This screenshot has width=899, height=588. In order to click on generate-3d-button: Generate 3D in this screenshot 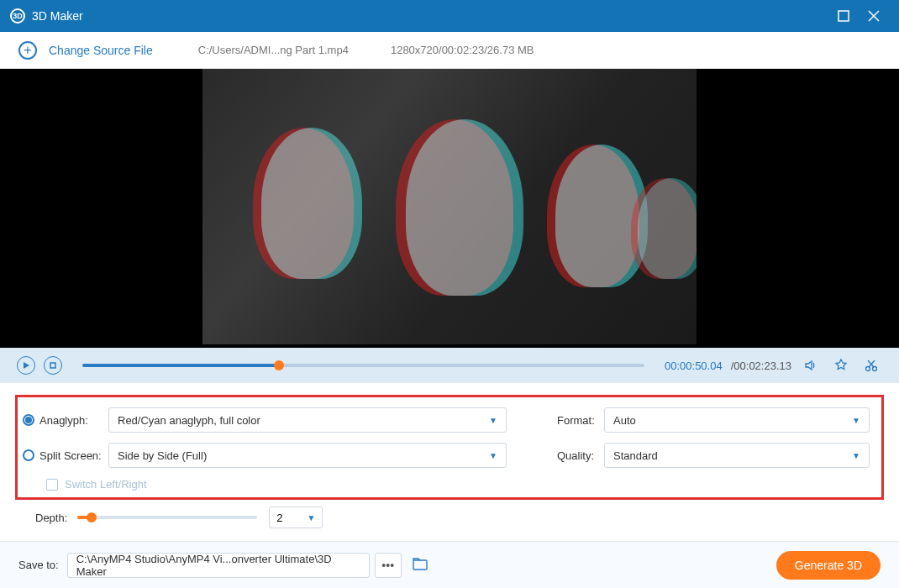, I will do `click(828, 565)`.